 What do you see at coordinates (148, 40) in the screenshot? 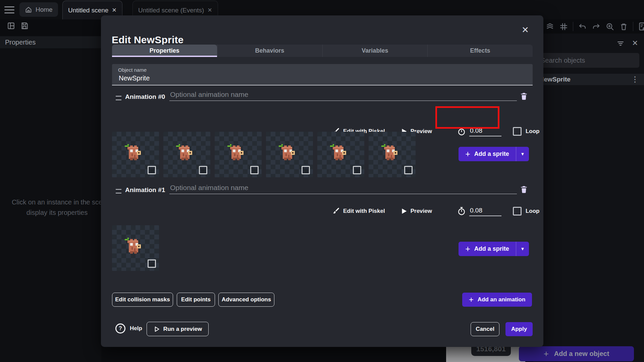
I see `dialog-title: Edit NewSprite` at bounding box center [148, 40].